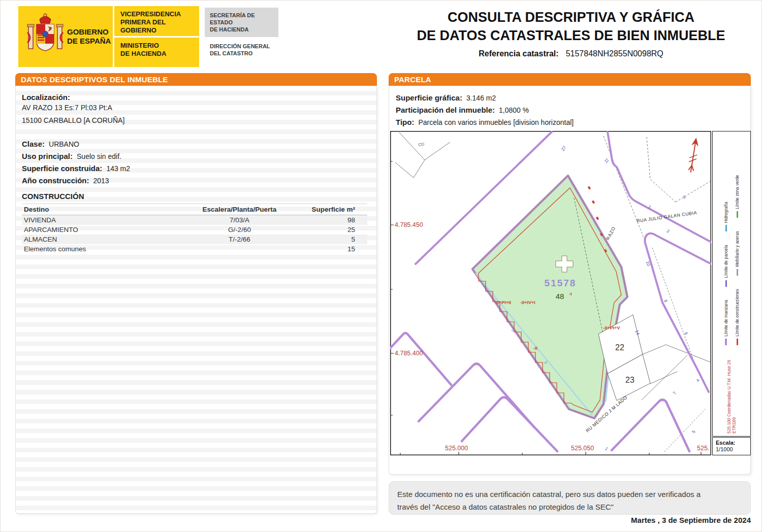  I want to click on field-uso-principal: Uso principal:Suelo sin edif., so click(196, 156).